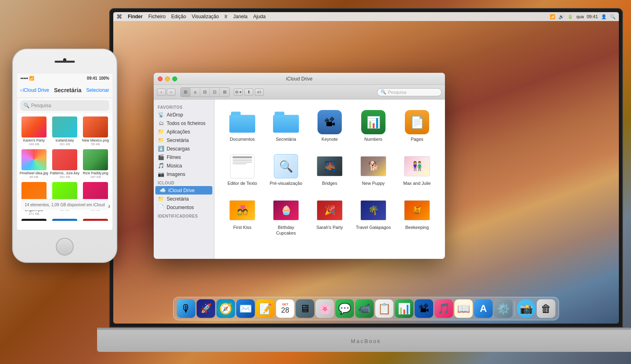  What do you see at coordinates (444, 309) in the screenshot?
I see `dock-icon-itunes: 🎵` at bounding box center [444, 309].